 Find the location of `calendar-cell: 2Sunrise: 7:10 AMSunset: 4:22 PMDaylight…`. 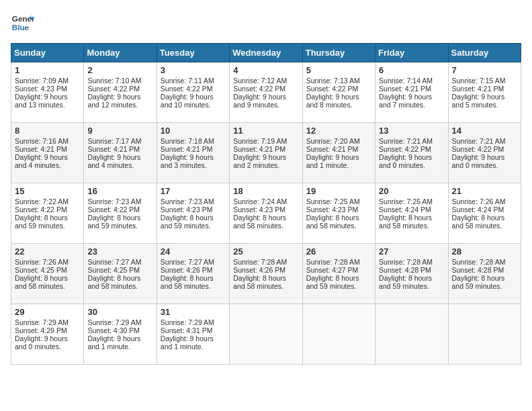

calendar-cell: 2Sunrise: 7:10 AMSunset: 4:22 PMDaylight… is located at coordinates (120, 93).